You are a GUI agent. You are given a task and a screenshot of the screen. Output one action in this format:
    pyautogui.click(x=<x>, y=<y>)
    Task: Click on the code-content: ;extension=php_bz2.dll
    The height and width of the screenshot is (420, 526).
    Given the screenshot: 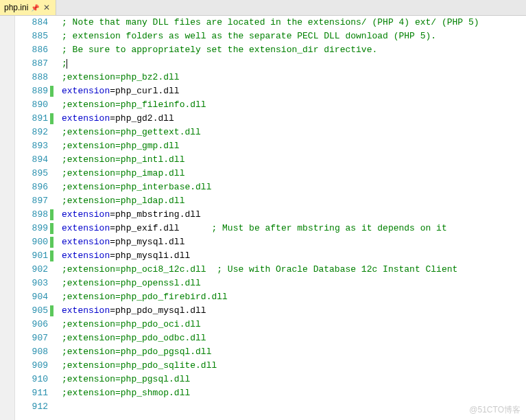 What is the action you would take?
    pyautogui.click(x=289, y=78)
    